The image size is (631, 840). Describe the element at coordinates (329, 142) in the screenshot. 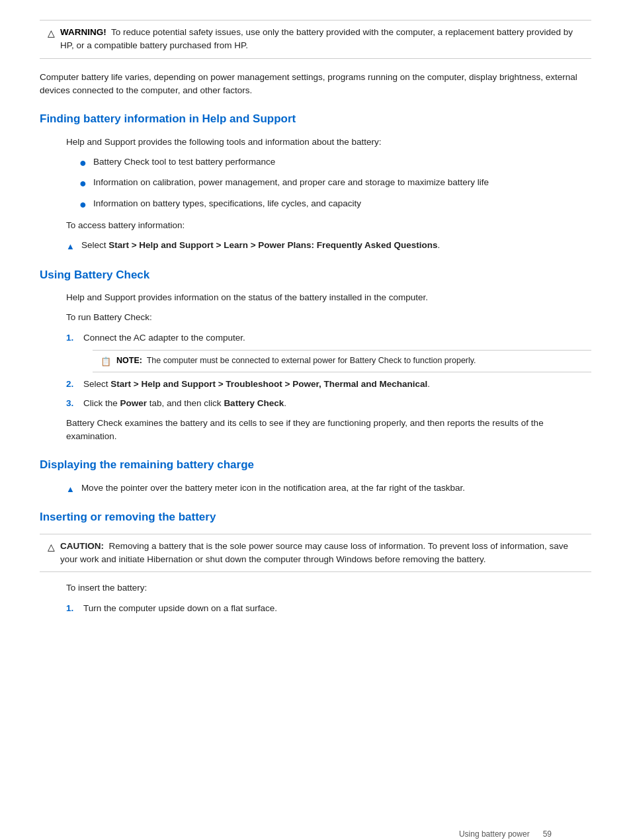

I see `section1-intro: Help and Support provides the following …` at that location.